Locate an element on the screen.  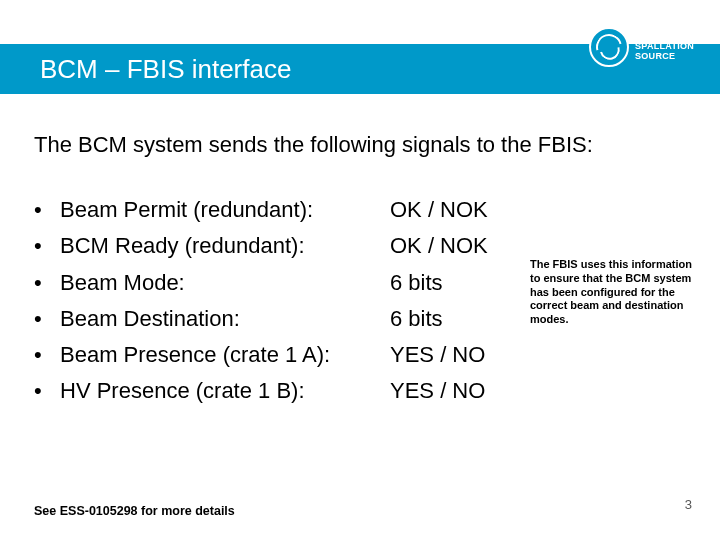
signal-label: HV Presence (crate 1 B): is located at coordinates (225, 391).